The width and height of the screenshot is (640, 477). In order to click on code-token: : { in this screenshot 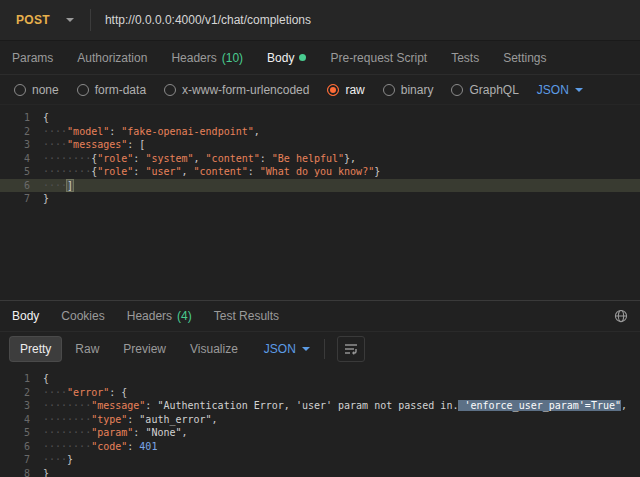, I will do `click(118, 392)`.